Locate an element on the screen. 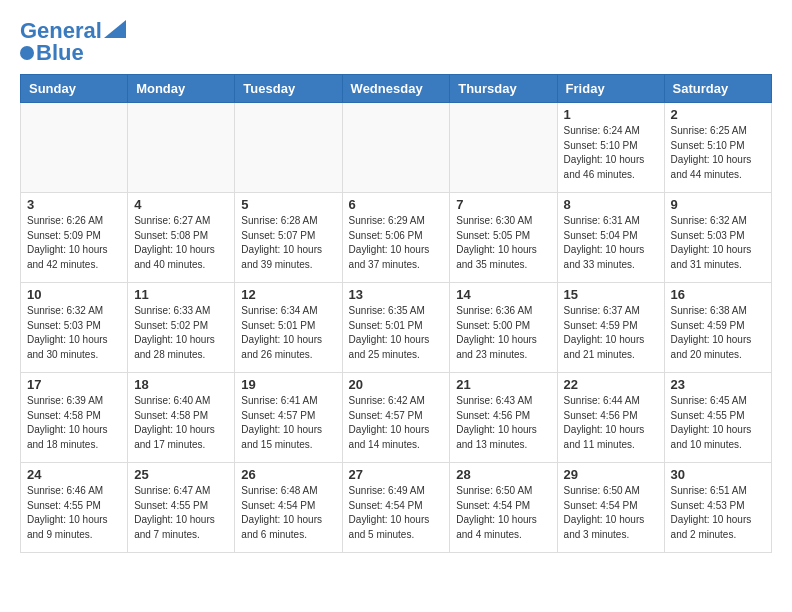 This screenshot has height=612, width=792. day-number: 30 is located at coordinates (718, 474).